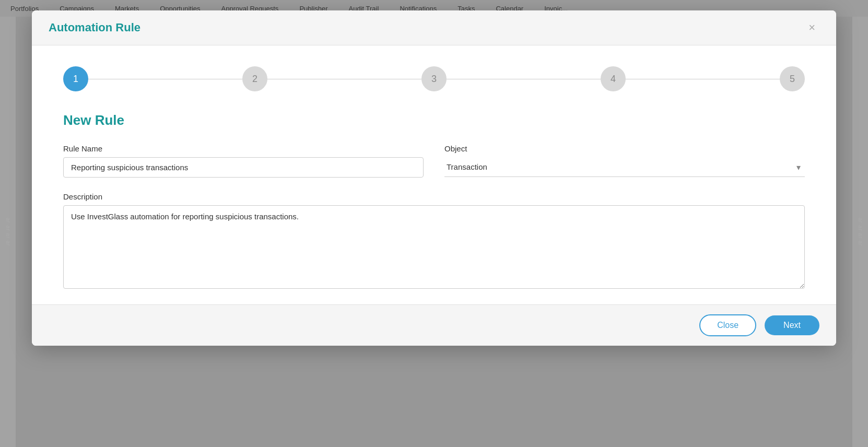 The image size is (868, 447). I want to click on rule-name-label: Rule Name, so click(243, 148).